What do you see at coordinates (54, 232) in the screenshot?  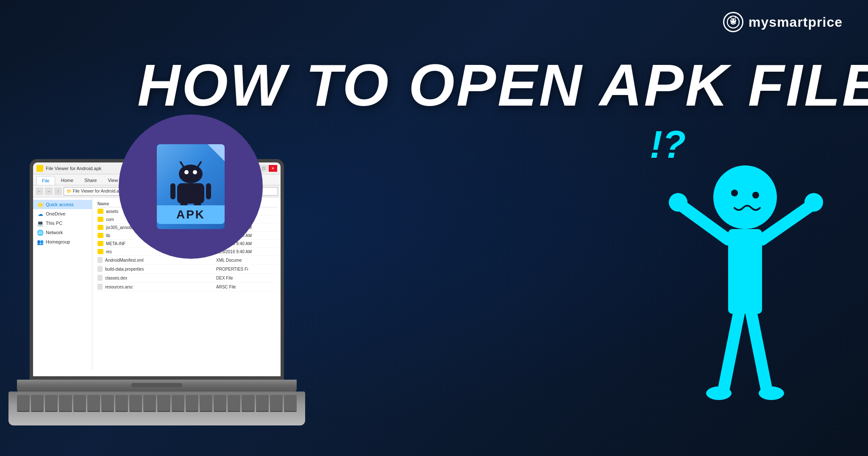 I see `sidebar-network-label: Network` at bounding box center [54, 232].